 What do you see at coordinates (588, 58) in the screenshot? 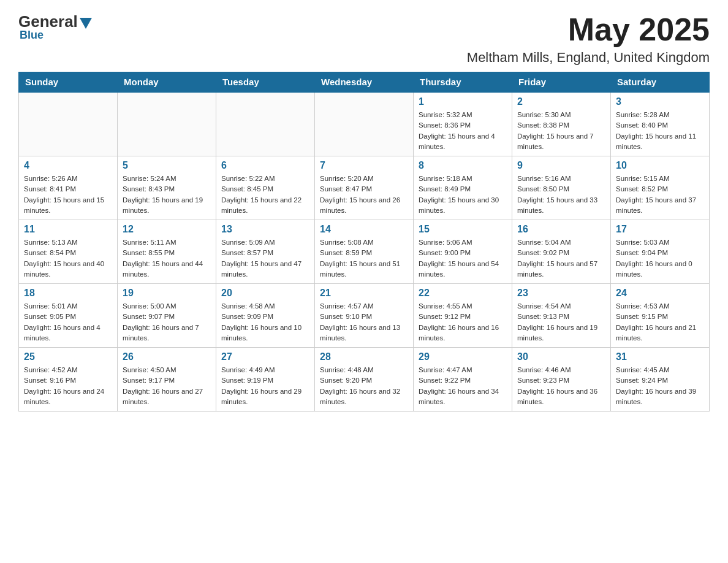
I see `location-title: Meltham Mills, England, United Kingdom` at bounding box center [588, 58].